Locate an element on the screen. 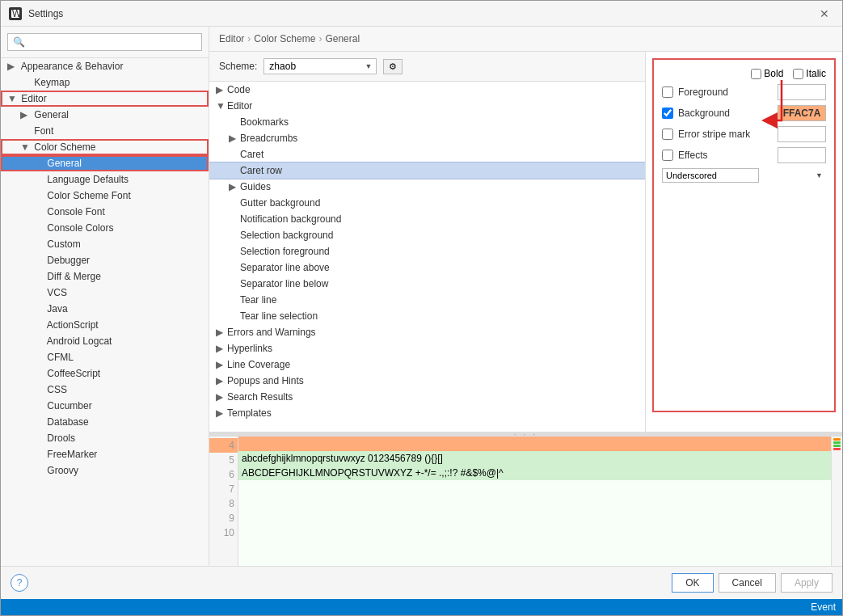 The height and width of the screenshot is (616, 843). tree-item-line-coverage: ▶ Line Coverage is located at coordinates (427, 365).